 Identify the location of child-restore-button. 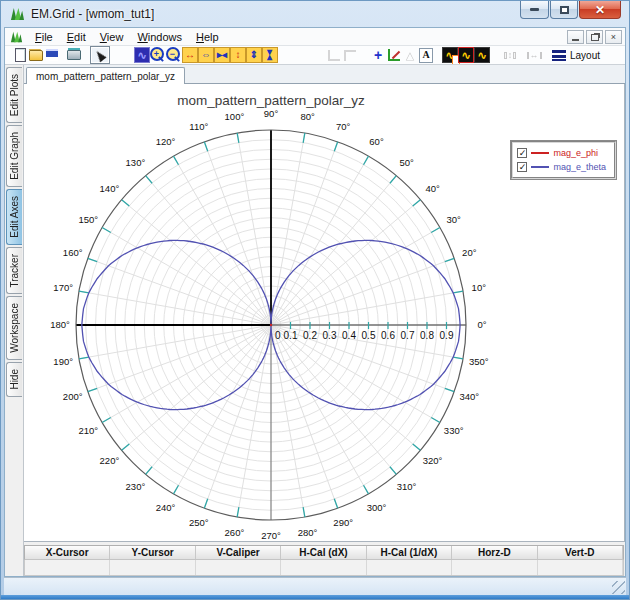
(594, 37).